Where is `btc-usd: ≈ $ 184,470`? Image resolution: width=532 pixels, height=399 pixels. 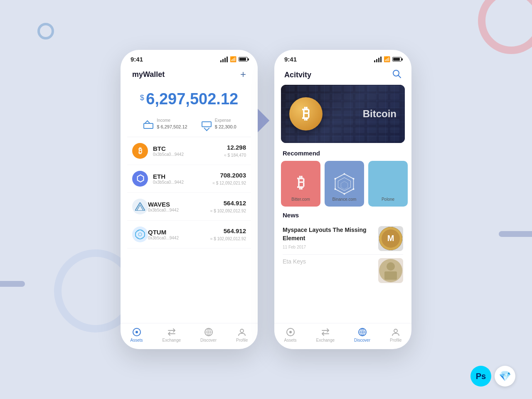
btc-usd: ≈ $ 184,470 is located at coordinates (235, 155).